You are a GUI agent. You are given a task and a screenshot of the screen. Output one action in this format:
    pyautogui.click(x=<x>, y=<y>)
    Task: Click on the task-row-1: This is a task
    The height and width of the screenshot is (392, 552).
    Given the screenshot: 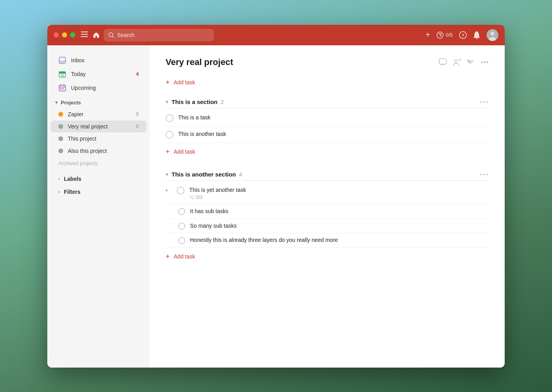 What is the action you would take?
    pyautogui.click(x=327, y=118)
    